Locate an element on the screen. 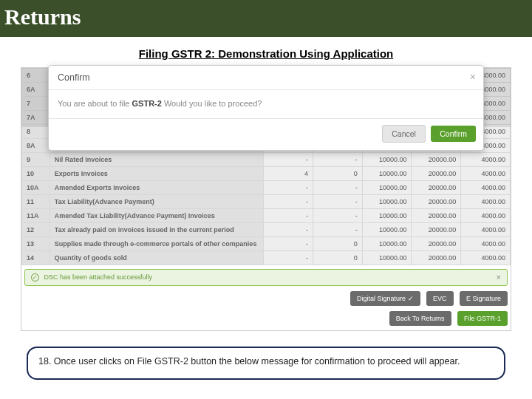 The height and width of the screenshot is (399, 532). table-row: 11Tax Liability(Advance Payment)--10000.… is located at coordinates (266, 202).